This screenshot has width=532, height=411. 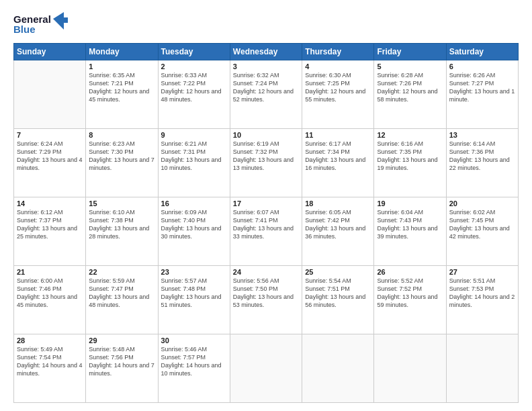 What do you see at coordinates (482, 232) in the screenshot?
I see `calendar-cell: 20Sunrise: 6:02 AMSunset: 7:45 PMDayligh…` at bounding box center [482, 232].